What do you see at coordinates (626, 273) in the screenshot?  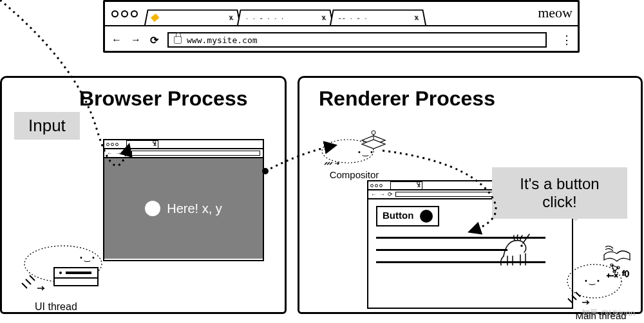 I see `svg-text: f()` at bounding box center [626, 273].